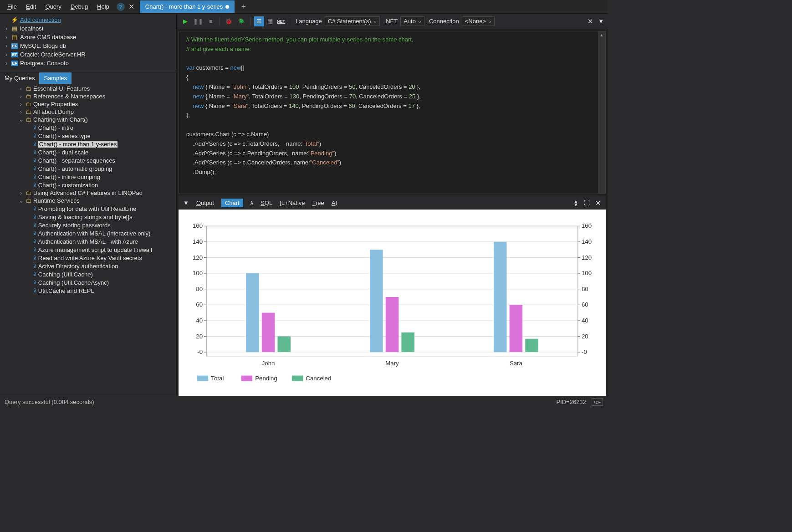 The height and width of the screenshot is (532, 792). What do you see at coordinates (91, 185) in the screenshot?
I see `tree-item: λChart() - customization` at bounding box center [91, 185].